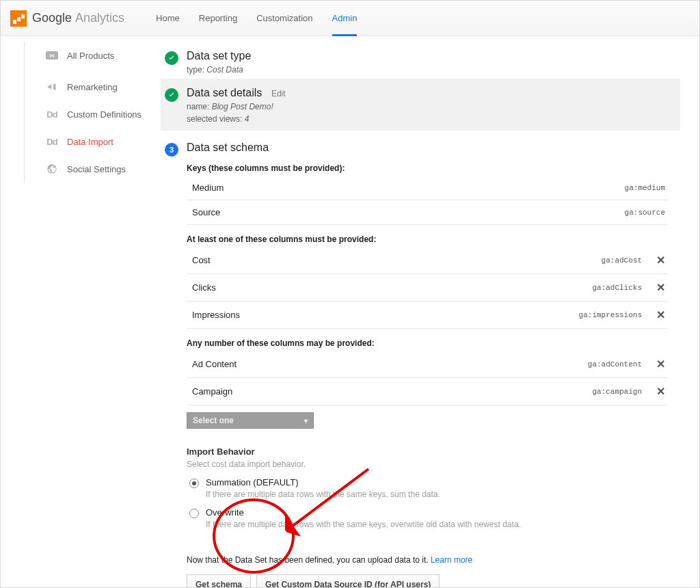 Image resolution: width=700 pixels, height=588 pixels. What do you see at coordinates (427, 168) in the screenshot?
I see `keys-header: Keys (these columns must be provided):` at bounding box center [427, 168].